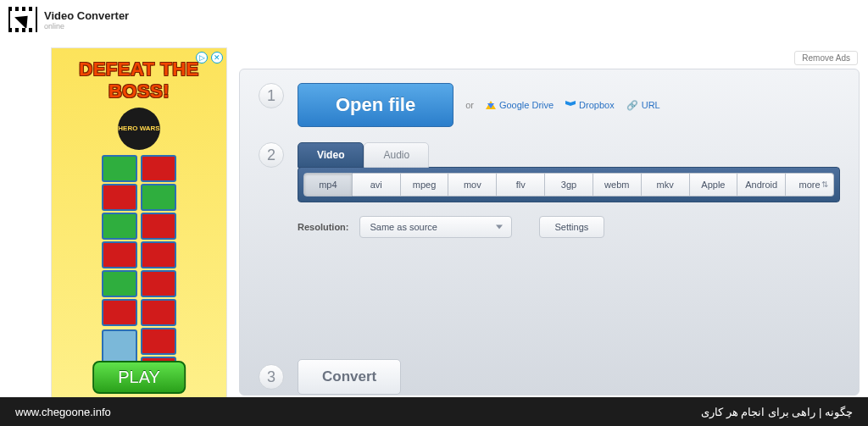 The image size is (868, 426). Describe the element at coordinates (434, 19) in the screenshot. I see `app-header: Video Converter online` at that location.